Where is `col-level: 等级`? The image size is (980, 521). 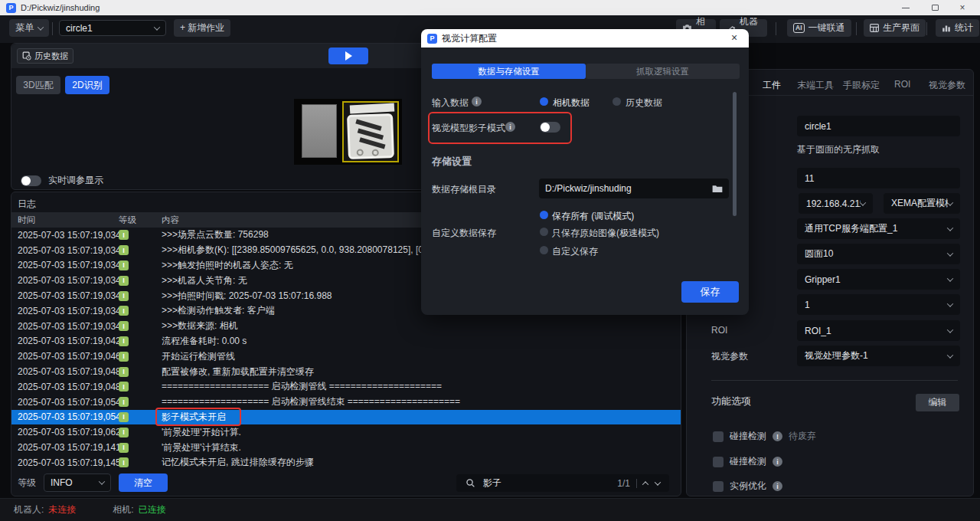 col-level: 等级 is located at coordinates (140, 221).